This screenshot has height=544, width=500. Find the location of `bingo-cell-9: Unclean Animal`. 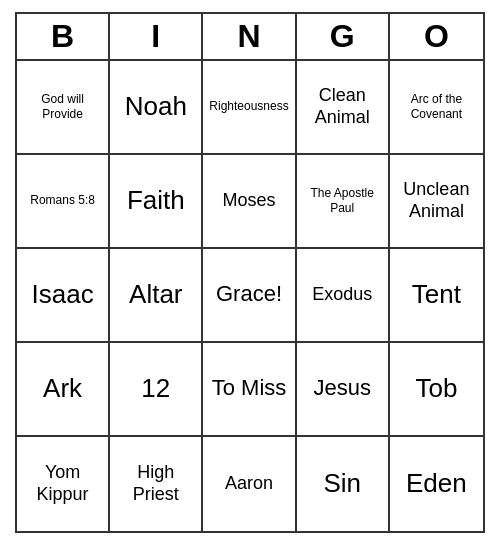

bingo-cell-9: Unclean Animal is located at coordinates (436, 202).